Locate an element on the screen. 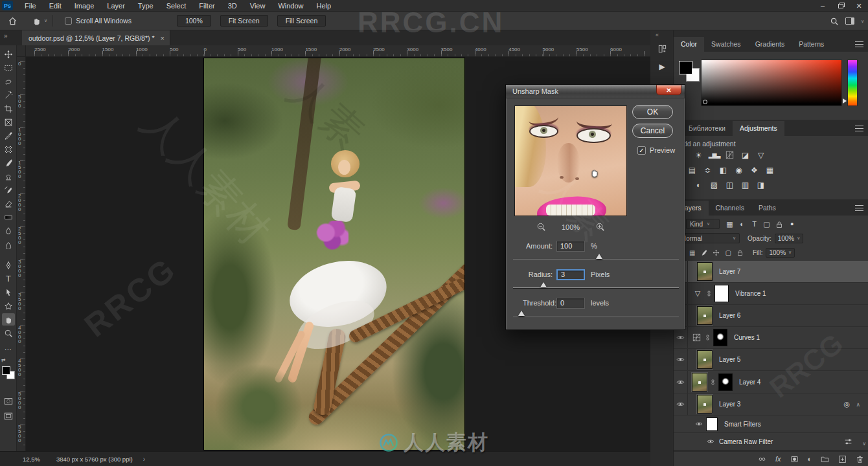 The image size is (868, 466). new-adjustment-layer-icon: ◐ is located at coordinates (810, 459).